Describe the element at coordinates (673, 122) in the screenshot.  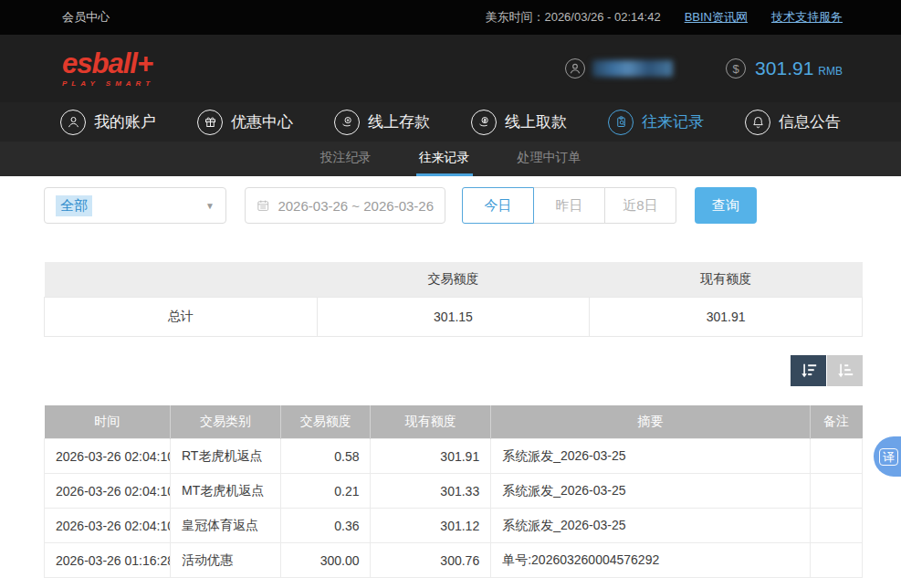
I see `nav-label: 往来记录` at that location.